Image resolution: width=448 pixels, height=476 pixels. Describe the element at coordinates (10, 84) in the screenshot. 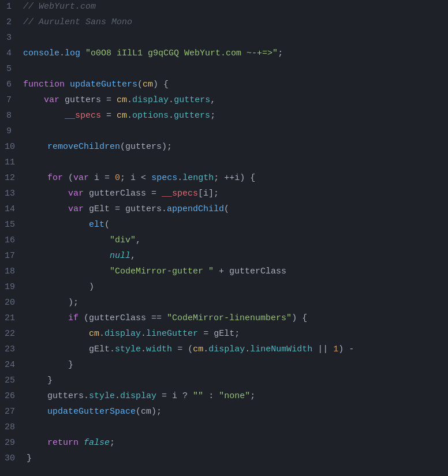

I see `line-number: 6` at that location.